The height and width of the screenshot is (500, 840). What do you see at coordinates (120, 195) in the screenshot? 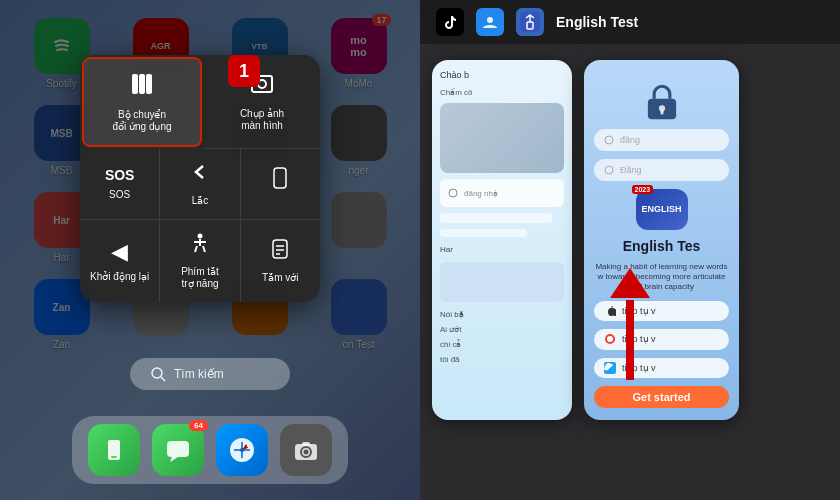
I see `menu-sos-label: SOS` at bounding box center [120, 195].